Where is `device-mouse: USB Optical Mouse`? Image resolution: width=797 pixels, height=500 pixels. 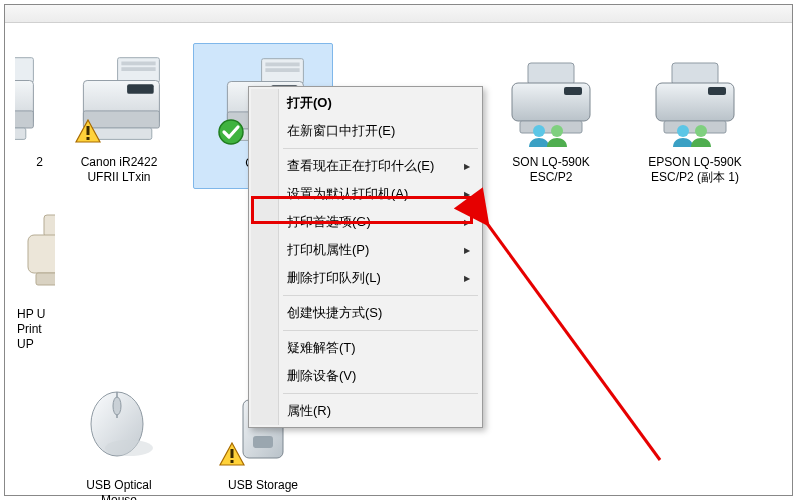 device-mouse: USB Optical Mouse is located at coordinates (119, 433).